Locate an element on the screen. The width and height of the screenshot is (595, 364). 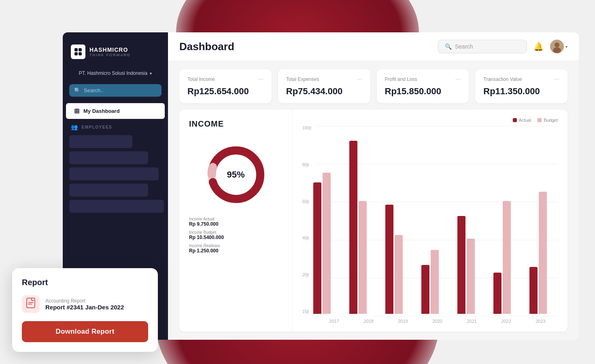
stat-card-profit: Profit and Loss ··· Rp15.850.000 is located at coordinates (423, 86).